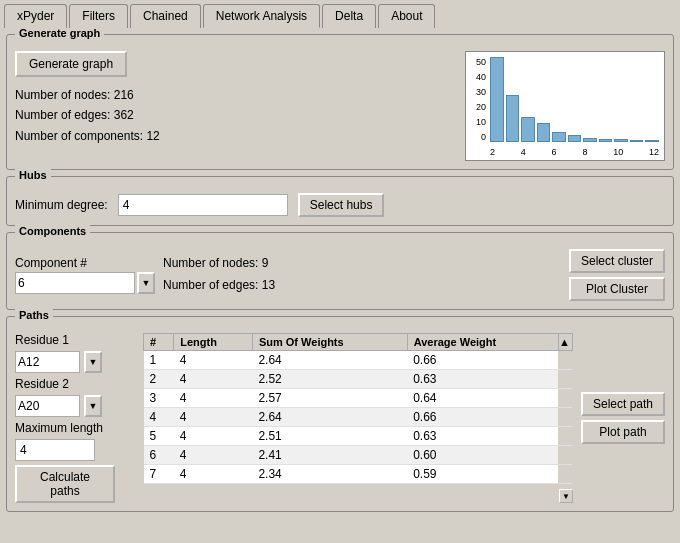 This screenshot has height=543, width=680. Describe the element at coordinates (342, 205) in the screenshot. I see `select-hubs-button: Select hubs` at that location.